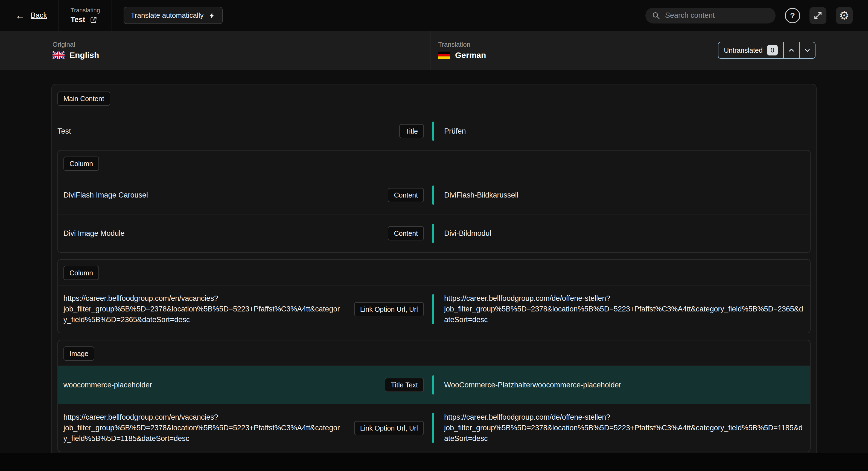  Describe the element at coordinates (434, 462) in the screenshot. I see `bottom-band` at that location.